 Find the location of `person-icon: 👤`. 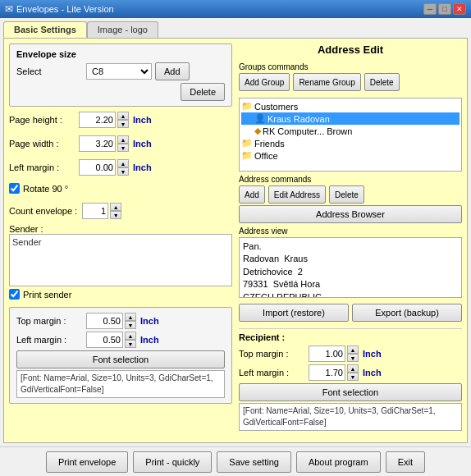

person-icon: 👤 is located at coordinates (260, 118).